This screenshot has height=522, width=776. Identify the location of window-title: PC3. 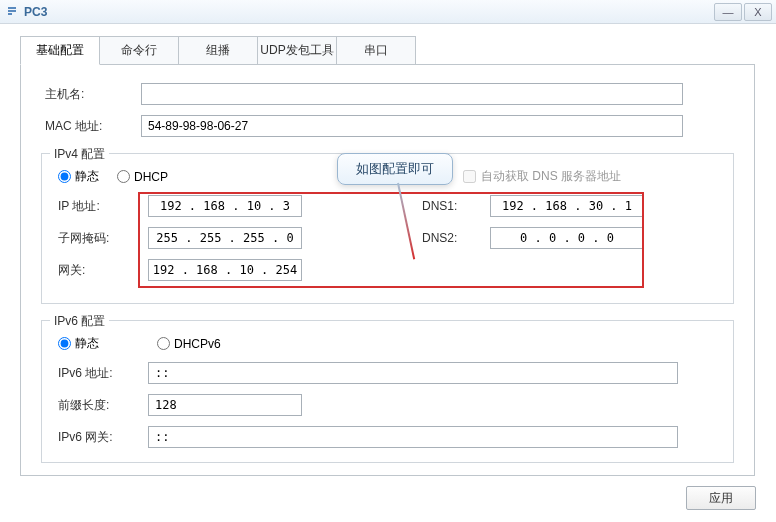
(369, 12).